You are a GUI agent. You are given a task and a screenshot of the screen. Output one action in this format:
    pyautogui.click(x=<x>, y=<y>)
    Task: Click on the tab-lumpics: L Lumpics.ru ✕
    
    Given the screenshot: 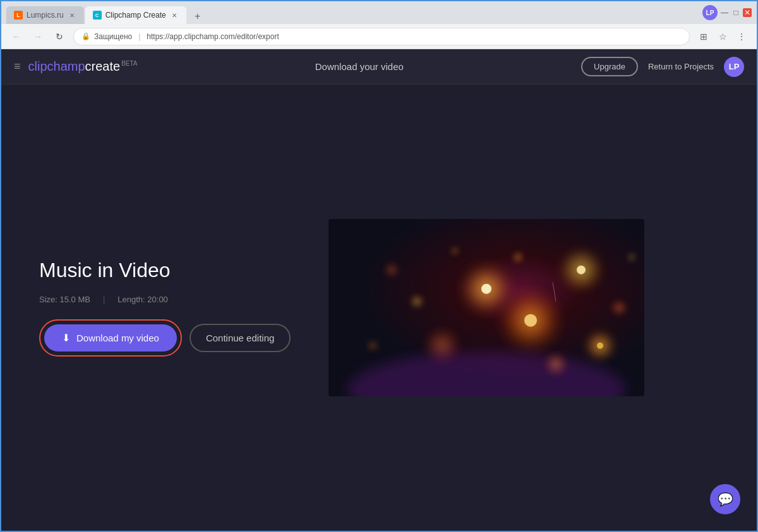 What is the action you would take?
    pyautogui.click(x=45, y=15)
    